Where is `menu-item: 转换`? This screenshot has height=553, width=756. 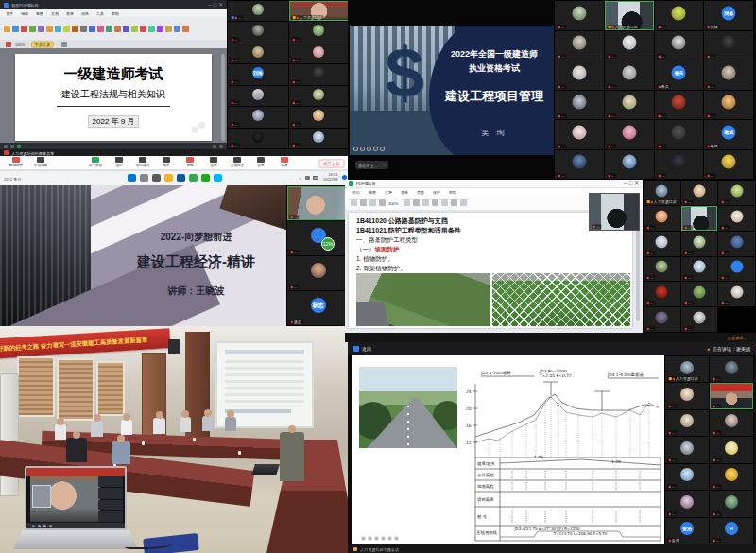
menu-item: 转换 is located at coordinates (85, 13).